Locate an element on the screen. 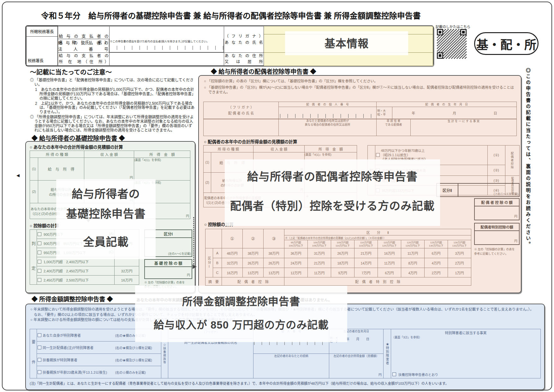 The width and height of the screenshot is (554, 392). income-input: 円 is located at coordinates (109, 169).